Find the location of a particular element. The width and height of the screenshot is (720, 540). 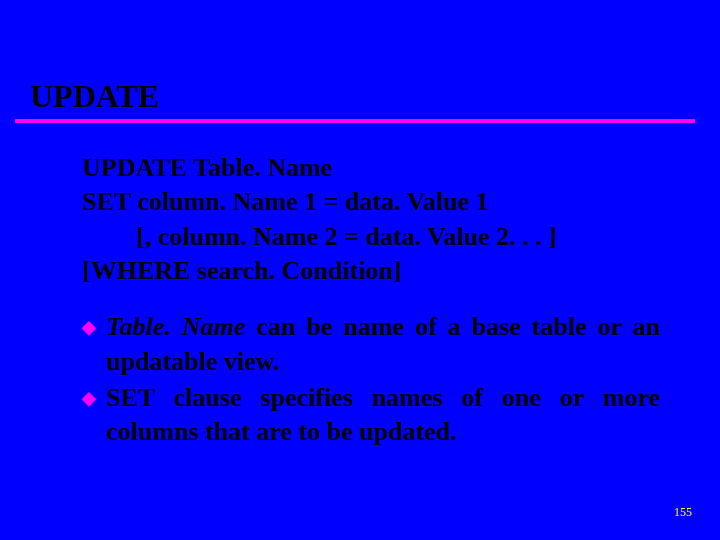

bullet-lead-italic: Table. Name is located at coordinates (176, 326).